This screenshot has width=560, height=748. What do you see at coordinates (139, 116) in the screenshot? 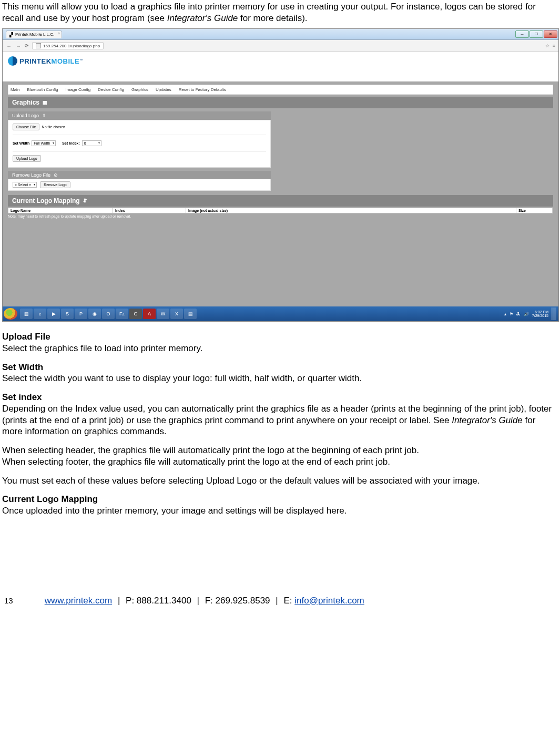
I see `upload-logo-heading: Upload Logo ⇧` at bounding box center [139, 116].